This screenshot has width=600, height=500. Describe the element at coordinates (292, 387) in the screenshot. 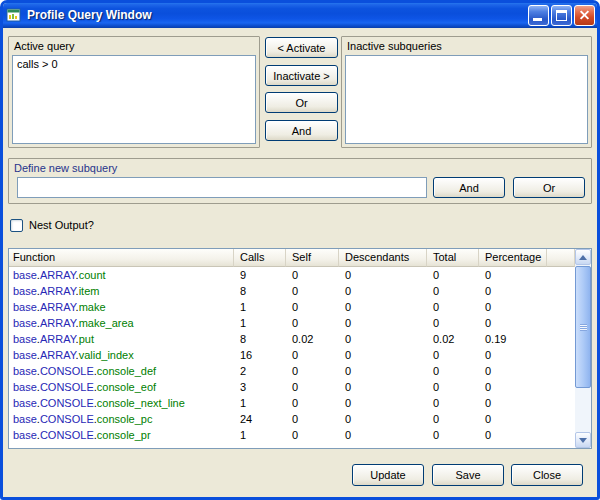

I see `table-row: base.CONSOLE.console_eof30000` at that location.